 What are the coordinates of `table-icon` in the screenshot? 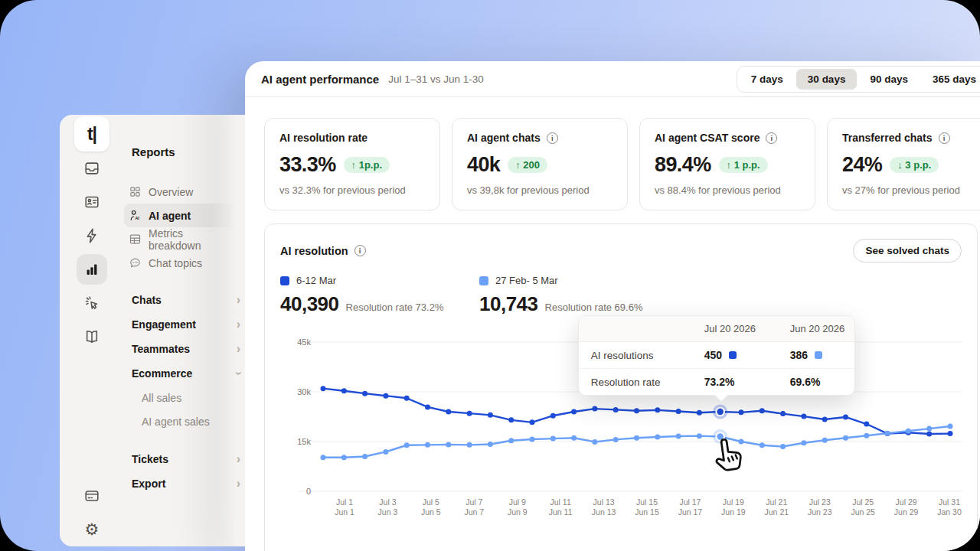 It's located at (135, 239).